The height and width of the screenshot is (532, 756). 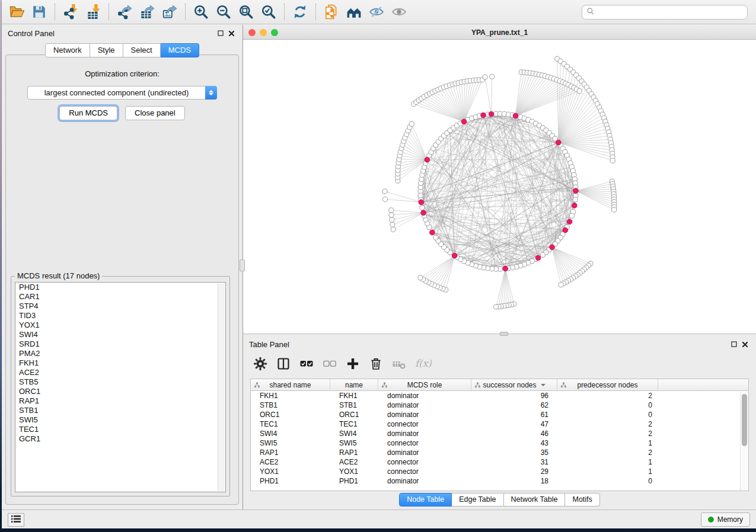 I want to click on hide-graphics-details-button, so click(x=377, y=12).